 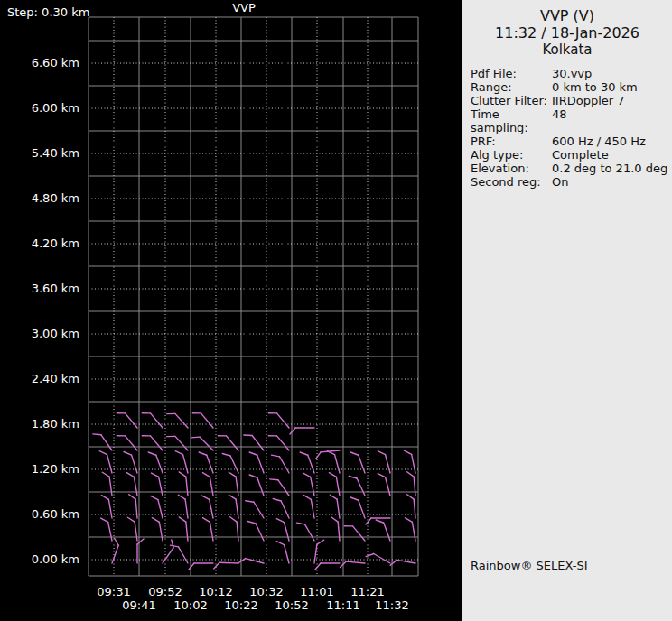 What do you see at coordinates (40, 289) in the screenshot?
I see `y-axis-tick-label: 3.60 km` at bounding box center [40, 289].